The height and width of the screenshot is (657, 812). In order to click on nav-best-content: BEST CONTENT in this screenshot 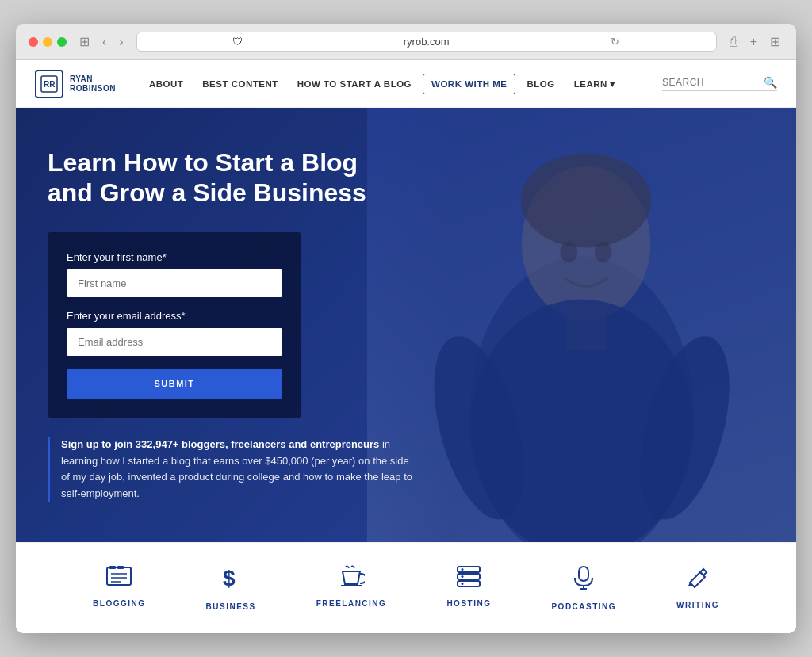, I will do `click(239, 84)`.